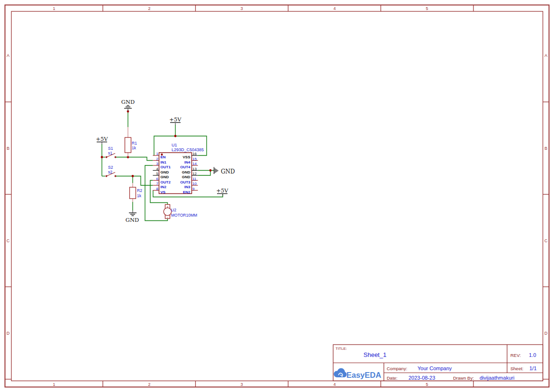 This screenshot has height=392, width=554. Describe the element at coordinates (194, 173) in the screenshot. I see `pin-number: 12` at that location.